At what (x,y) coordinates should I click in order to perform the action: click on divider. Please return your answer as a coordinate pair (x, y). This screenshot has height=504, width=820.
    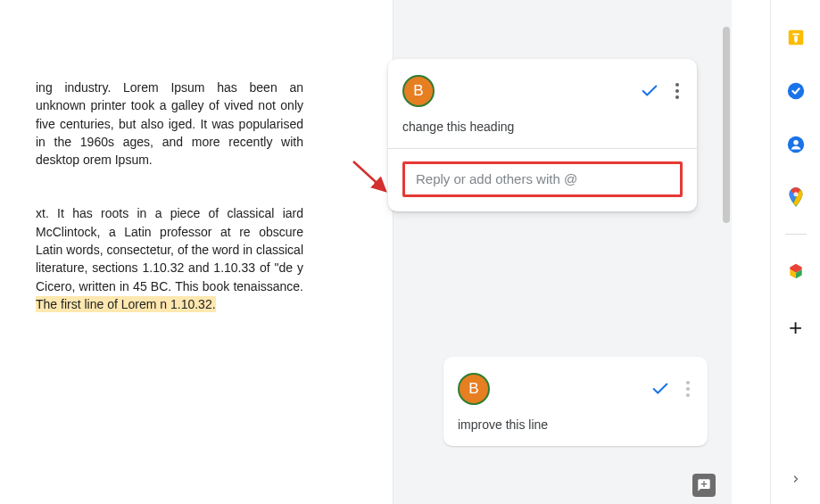
    Looking at the image, I should click on (543, 148).